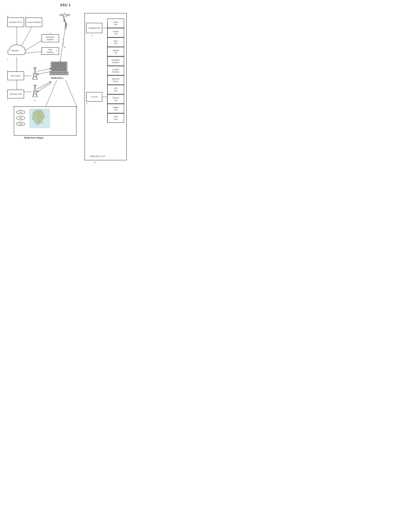 The height and width of the screenshot is (532, 418). Describe the element at coordinates (61, 61) in the screenshot. I see `mobile-device-ref: 1` at that location.